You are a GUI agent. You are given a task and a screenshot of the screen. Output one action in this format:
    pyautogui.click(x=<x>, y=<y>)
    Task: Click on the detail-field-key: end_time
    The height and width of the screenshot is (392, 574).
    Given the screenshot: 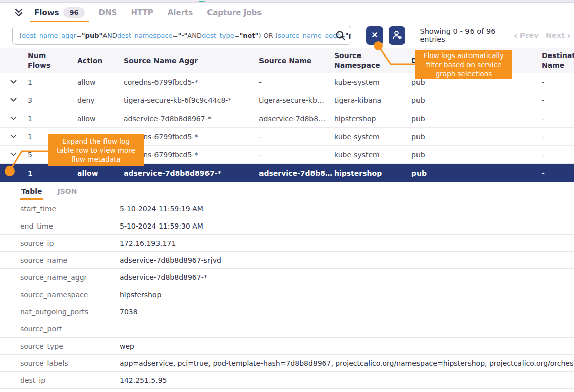 What is the action you would take?
    pyautogui.click(x=70, y=226)
    